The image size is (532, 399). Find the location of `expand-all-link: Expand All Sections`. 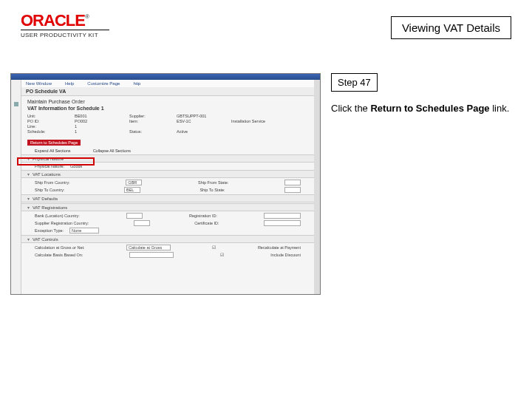

expand-all-link: Expand All Sections is located at coordinates (53, 151).